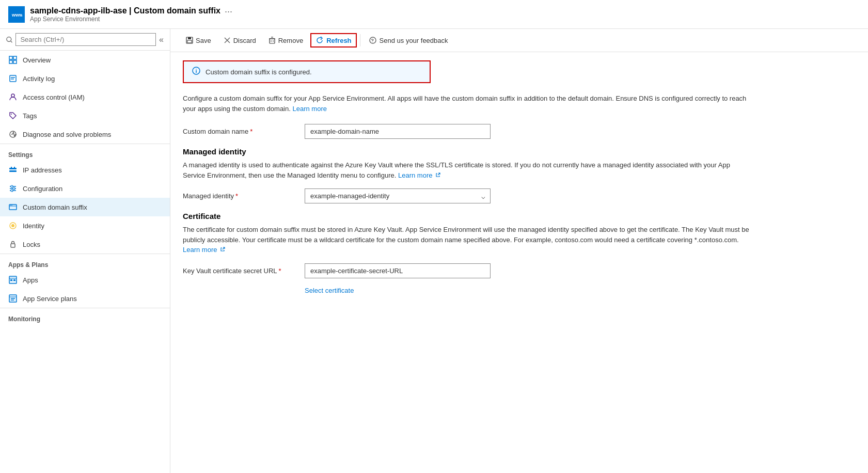 The width and height of the screenshot is (868, 473). Describe the element at coordinates (309, 108) in the screenshot. I see `learn-more-link: Learn more` at that location.